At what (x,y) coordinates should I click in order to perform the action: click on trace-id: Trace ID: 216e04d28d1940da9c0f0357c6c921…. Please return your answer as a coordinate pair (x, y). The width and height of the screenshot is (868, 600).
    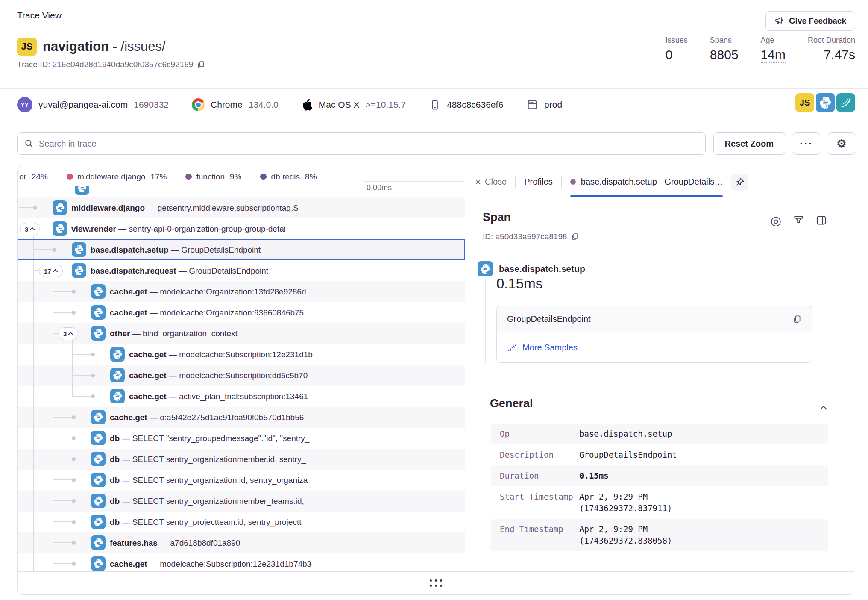
    Looking at the image, I should click on (105, 65).